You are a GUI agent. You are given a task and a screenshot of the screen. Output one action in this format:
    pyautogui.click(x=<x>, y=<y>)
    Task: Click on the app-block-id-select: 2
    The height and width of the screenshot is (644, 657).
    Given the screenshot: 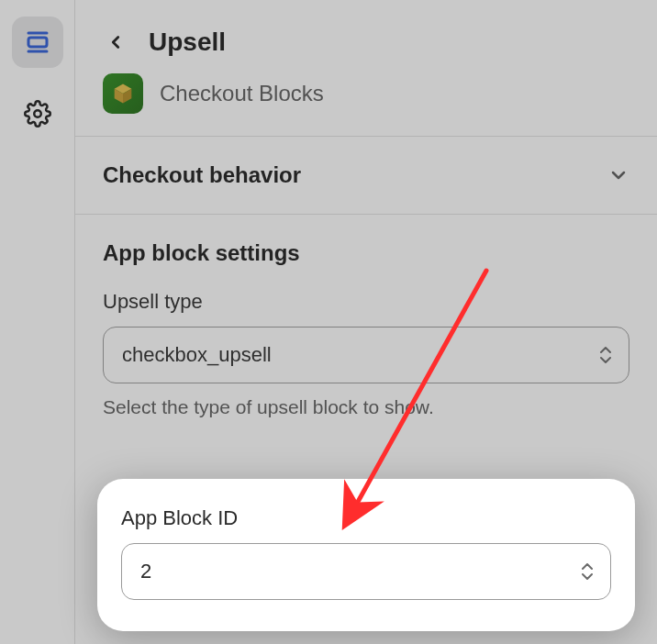 What is the action you would take?
    pyautogui.click(x=366, y=572)
    